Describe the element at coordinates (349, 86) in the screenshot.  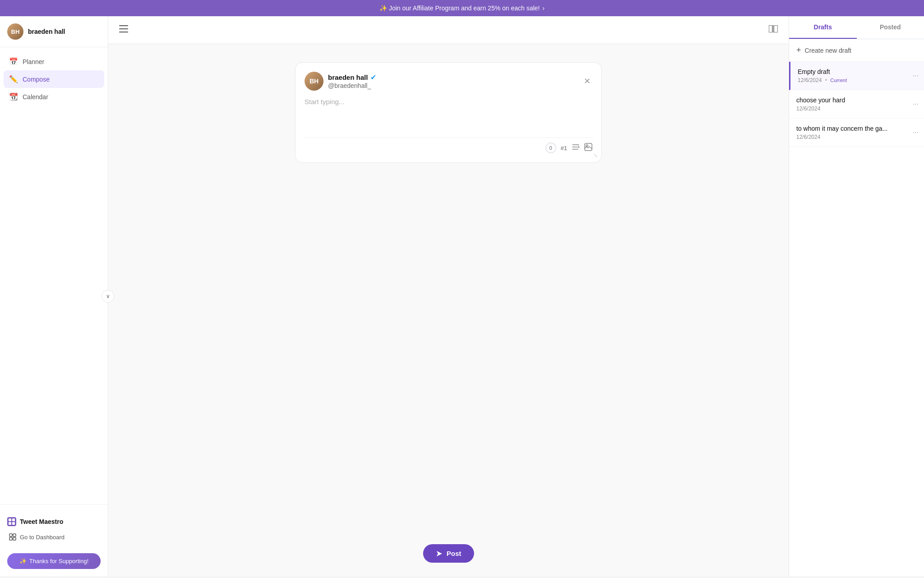
I see `tweet-handle: @braedenhall_` at that location.